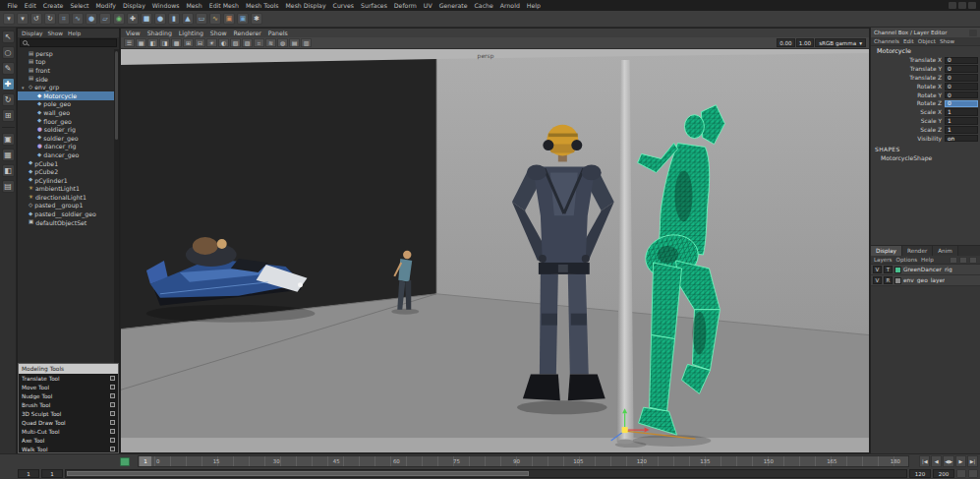 The height and width of the screenshot is (479, 980). Describe the element at coordinates (926, 157) in the screenshot. I see `shape-node-name: MotorcycleShape` at that location.